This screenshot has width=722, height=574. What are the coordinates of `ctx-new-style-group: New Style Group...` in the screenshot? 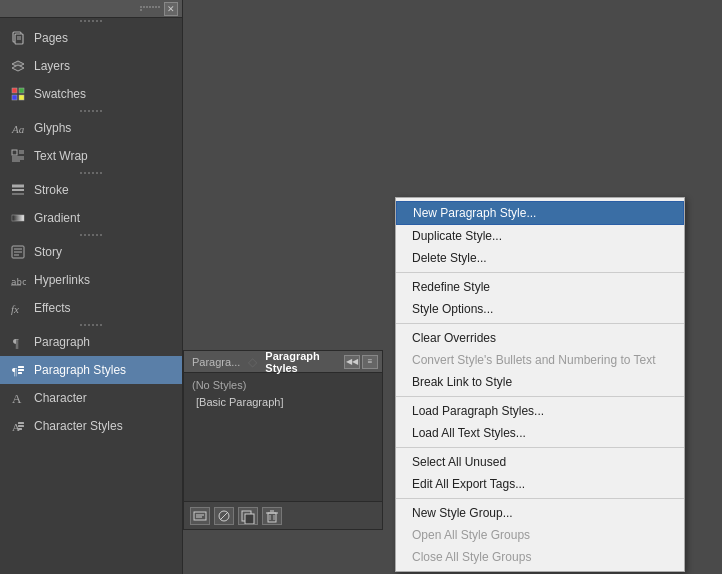 It's located at (540, 513).